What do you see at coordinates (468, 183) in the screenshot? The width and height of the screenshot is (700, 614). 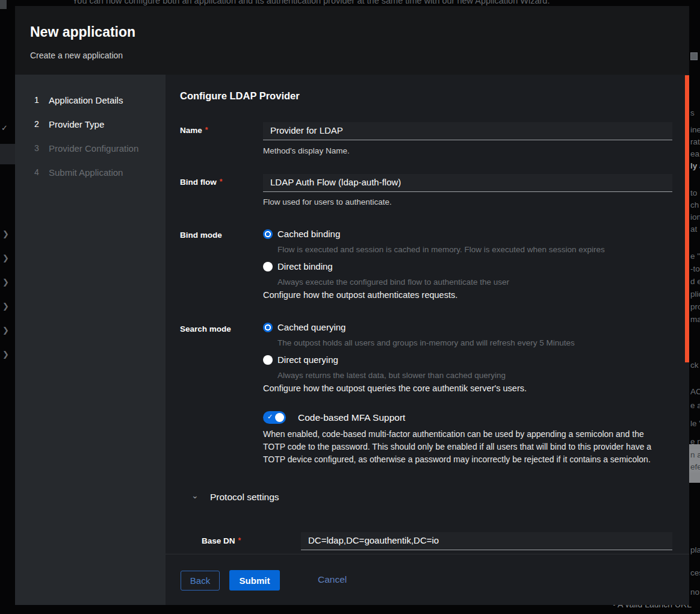 I see `bind-flow-select` at bounding box center [468, 183].